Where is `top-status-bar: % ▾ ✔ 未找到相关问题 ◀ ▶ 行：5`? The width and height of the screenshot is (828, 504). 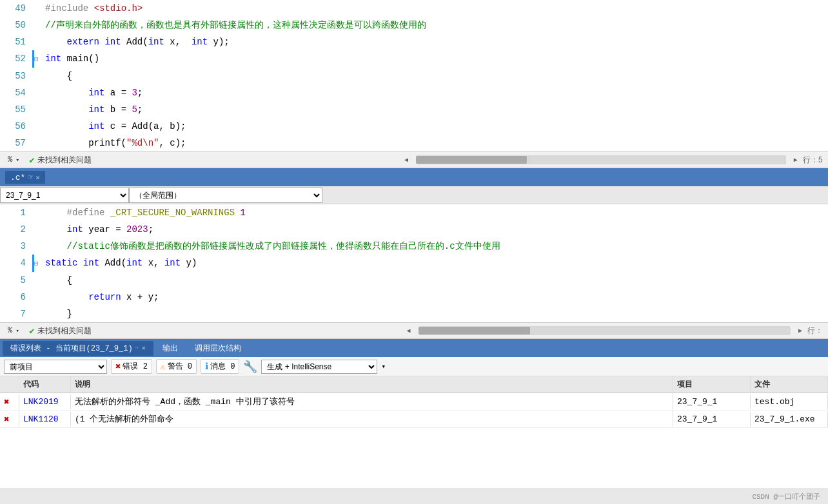 top-status-bar: % ▾ ✔ 未找到相关问题 ◀ ▶ 行：5 is located at coordinates (414, 160).